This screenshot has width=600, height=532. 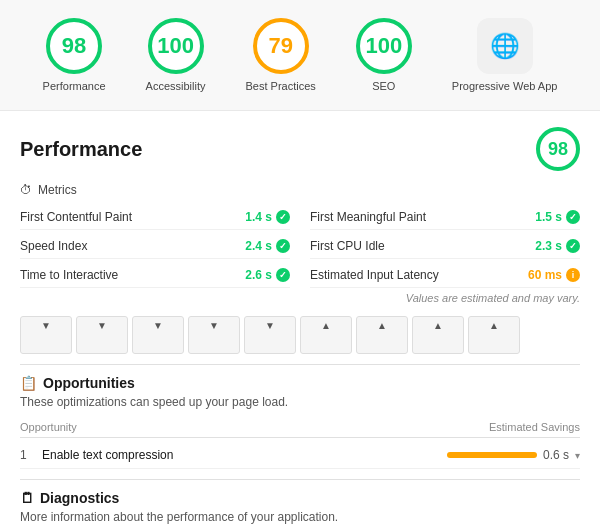 I want to click on score-card-pwa: 🌐 Progressive Web App, so click(x=505, y=55).